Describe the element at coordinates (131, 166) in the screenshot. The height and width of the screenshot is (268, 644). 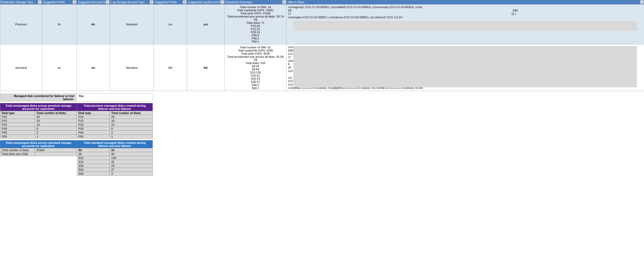
I see `cell: 23` at that location.